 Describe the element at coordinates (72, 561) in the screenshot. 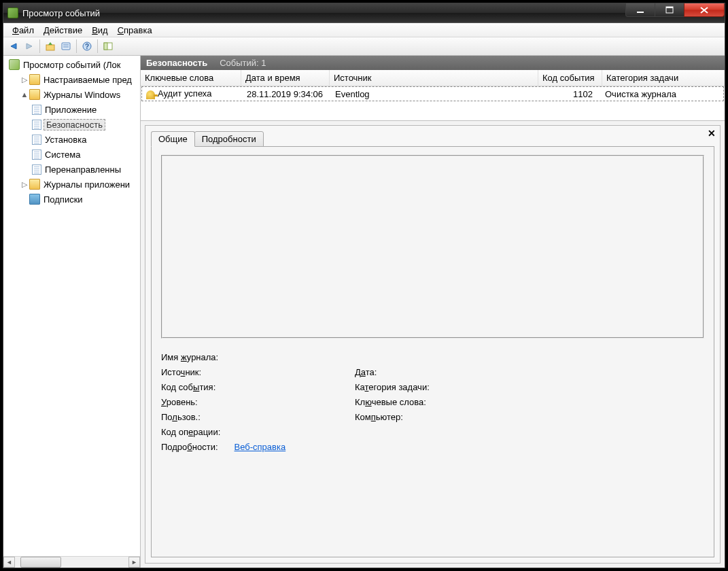

I see `sidebar-scrollbar: ◄ ►` at that location.